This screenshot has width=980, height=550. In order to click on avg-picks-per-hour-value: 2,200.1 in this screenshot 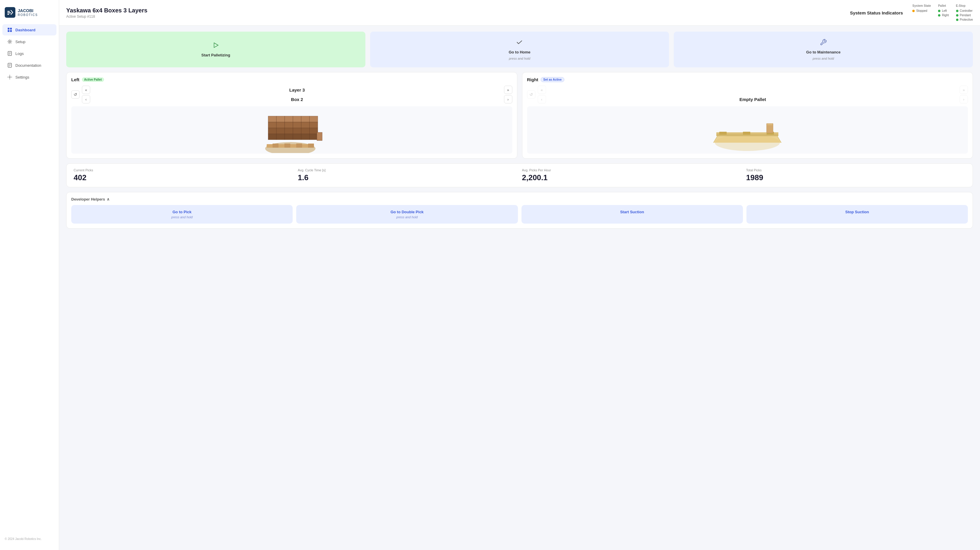, I will do `click(632, 178)`.